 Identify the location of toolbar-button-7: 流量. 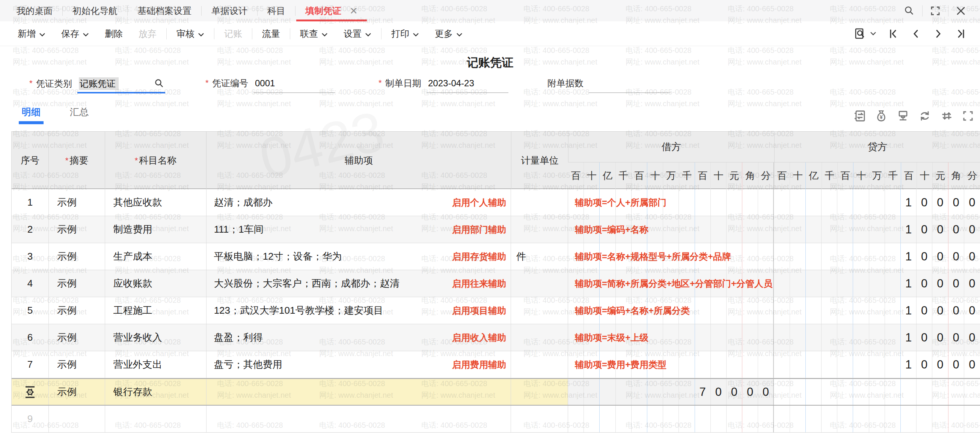
(271, 34).